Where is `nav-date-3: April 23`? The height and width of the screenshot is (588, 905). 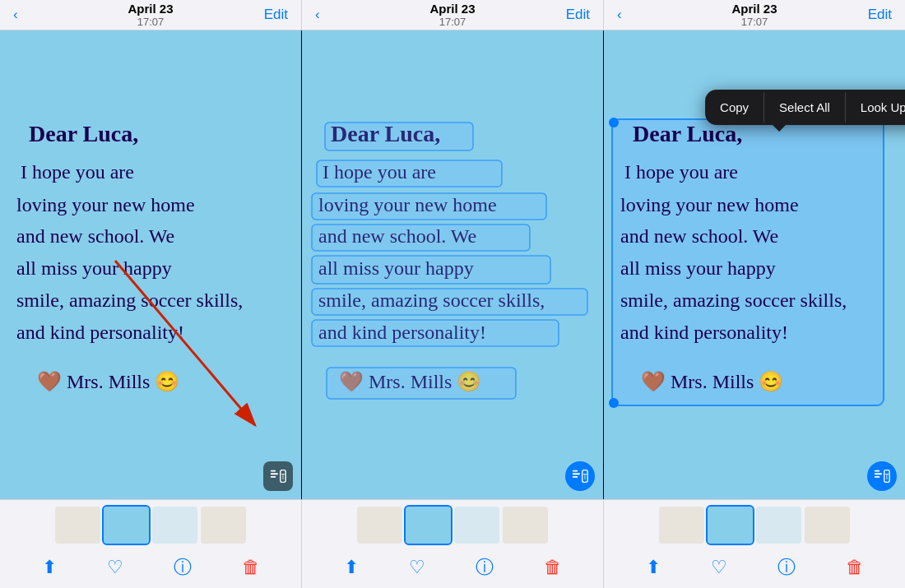 nav-date-3: April 23 is located at coordinates (754, 8).